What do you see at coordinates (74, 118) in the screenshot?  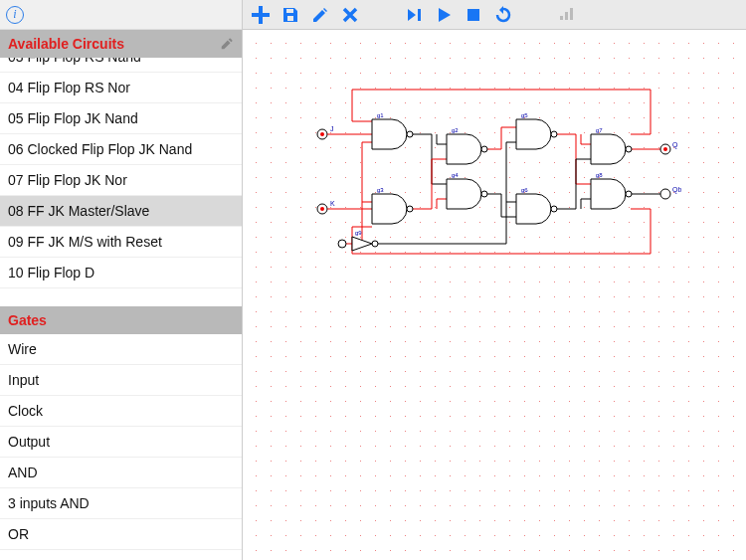 I see `circuit-label: 05 Flip Flop JK Nand` at bounding box center [74, 118].